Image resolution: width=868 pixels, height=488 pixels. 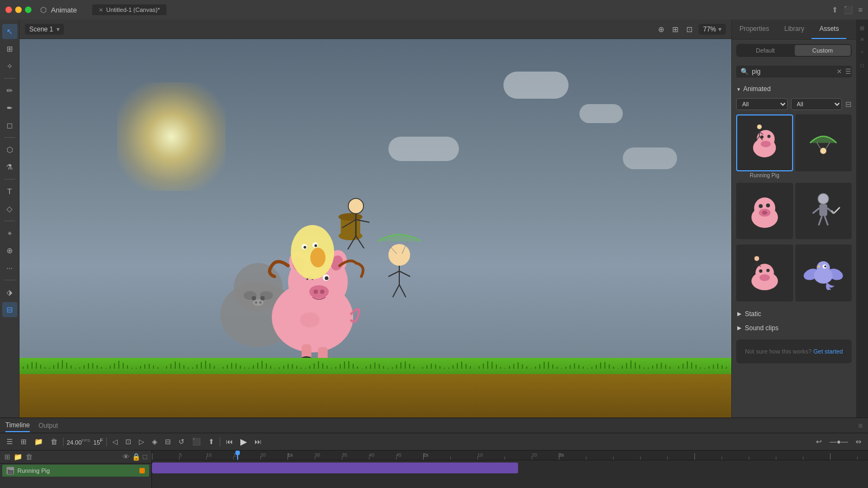 I want to click on minimize-button, so click(x=18, y=10).